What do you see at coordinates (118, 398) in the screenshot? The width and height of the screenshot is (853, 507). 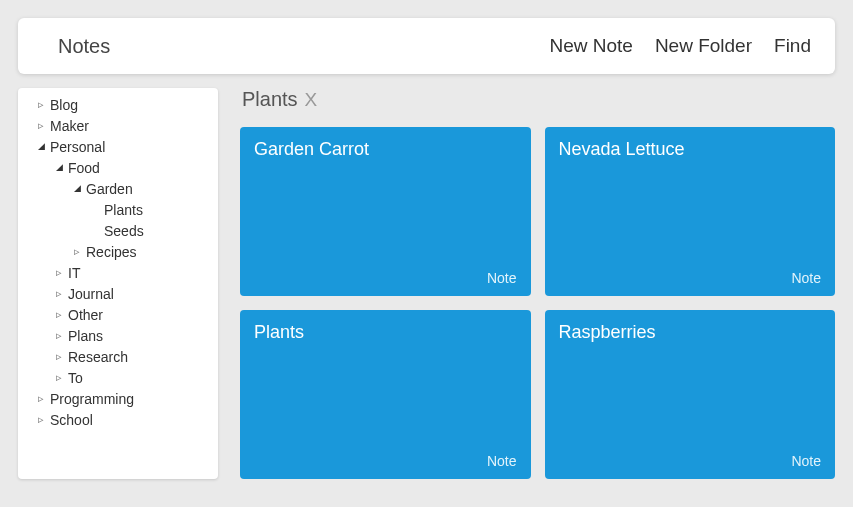 I see `tree-item: ▹Programming` at bounding box center [118, 398].